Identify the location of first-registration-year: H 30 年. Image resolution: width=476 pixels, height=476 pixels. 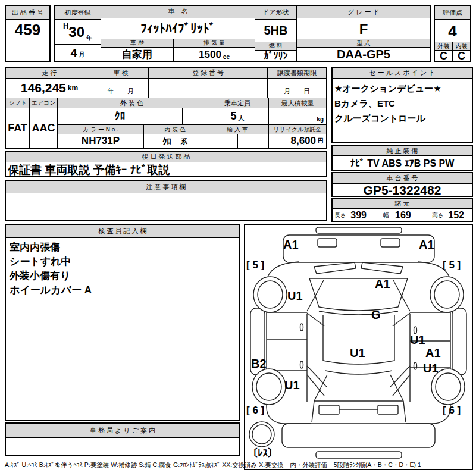
(77, 32).